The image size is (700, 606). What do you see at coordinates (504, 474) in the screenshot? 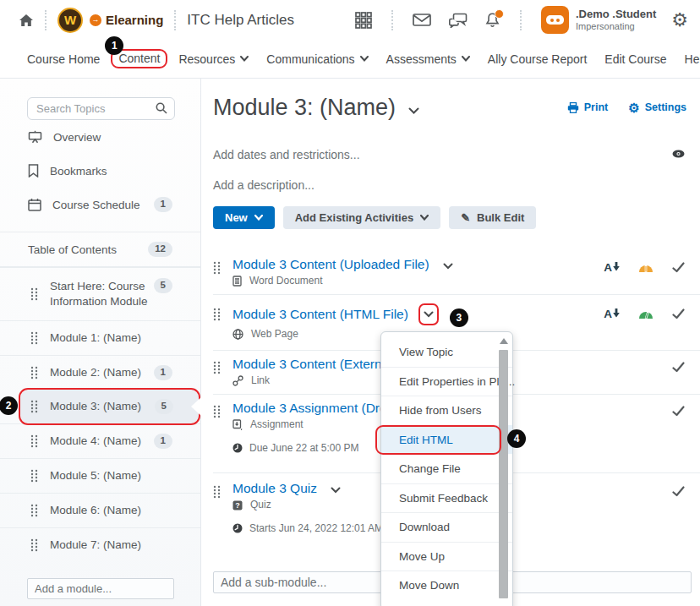
I see `scrollbar-thumb` at bounding box center [504, 474].